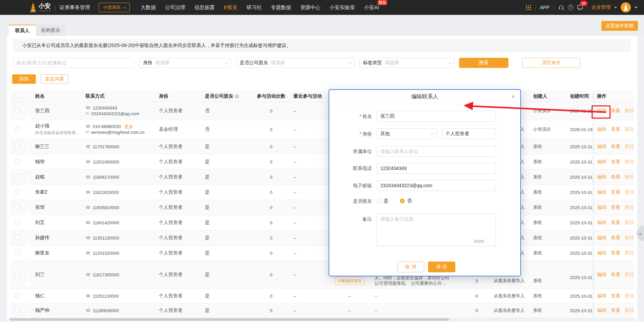 The height and width of the screenshot is (322, 644). What do you see at coordinates (442, 267) in the screenshot?
I see `save-button: 保 存` at bounding box center [442, 267].